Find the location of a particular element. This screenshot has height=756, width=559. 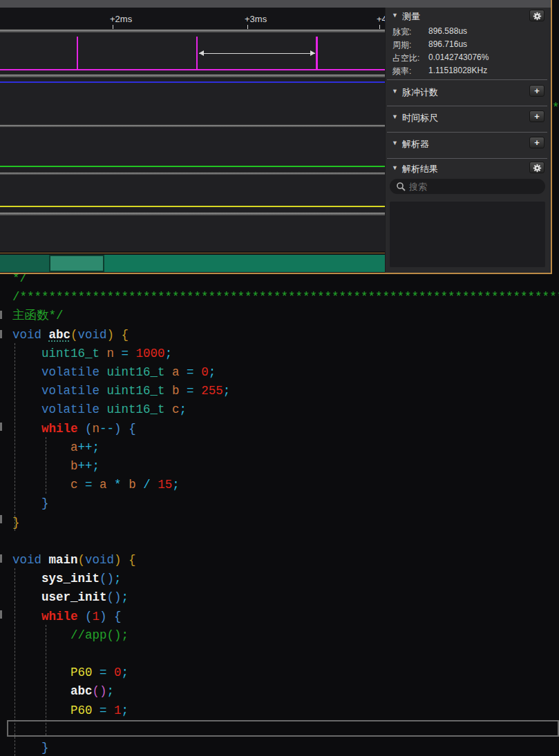

channel-row is located at coordinates (192, 101).